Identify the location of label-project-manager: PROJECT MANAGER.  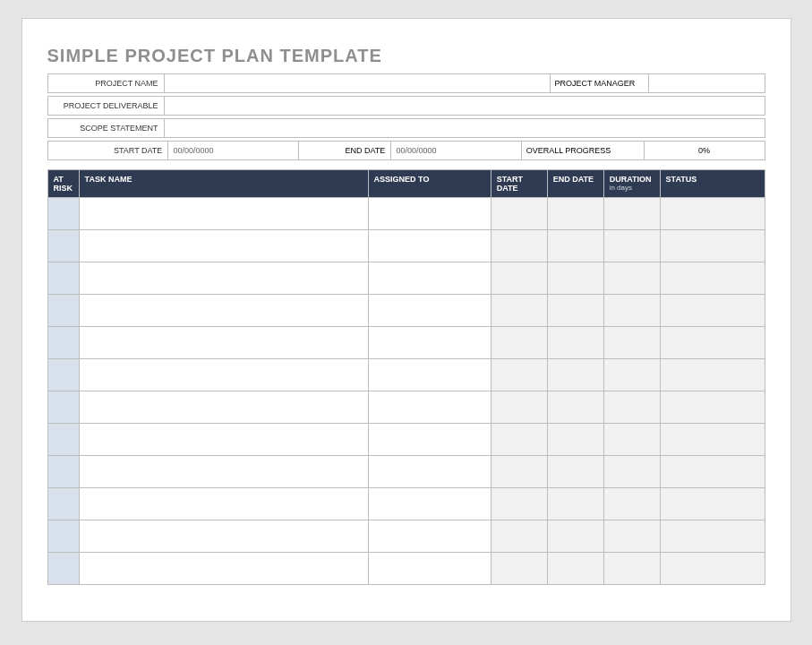
(599, 84).